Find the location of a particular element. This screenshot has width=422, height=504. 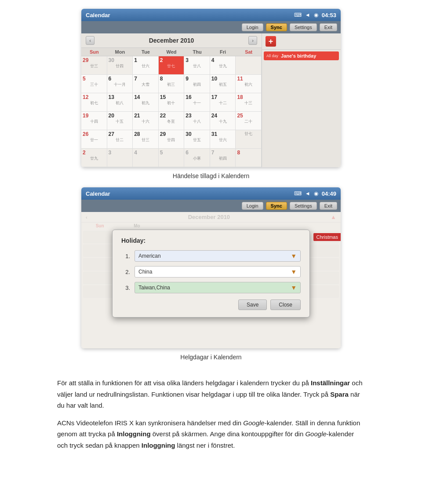

cal-cell: 6十一月 is located at coordinates (120, 84).